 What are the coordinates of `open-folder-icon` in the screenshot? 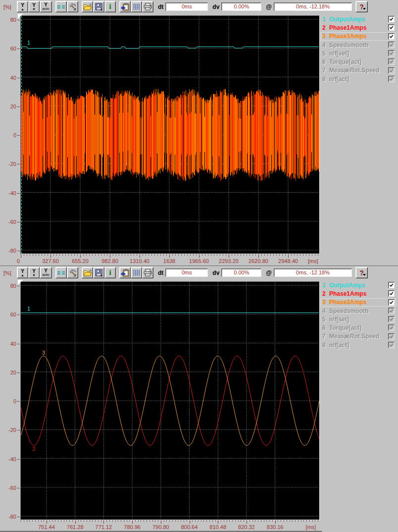 It's located at (88, 7).